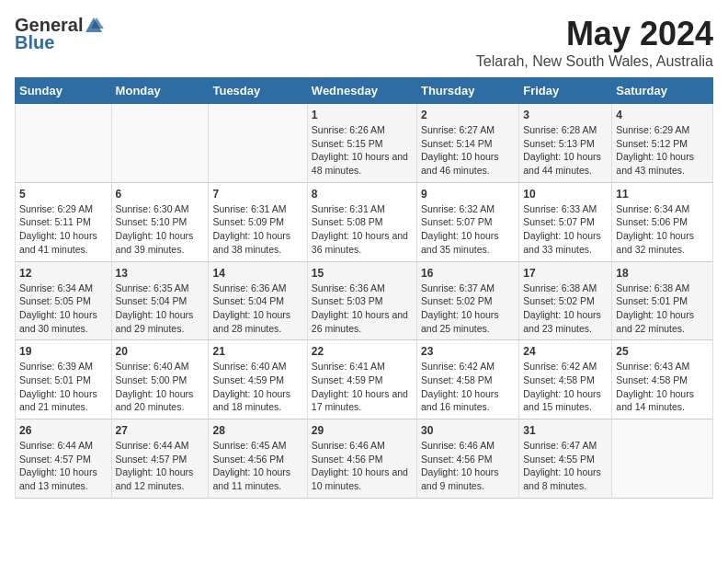 This screenshot has width=728, height=563. I want to click on calendar-week-row: 26Sunrise: 6:44 AMSunset: 4:57 PMDayligh…, so click(364, 459).